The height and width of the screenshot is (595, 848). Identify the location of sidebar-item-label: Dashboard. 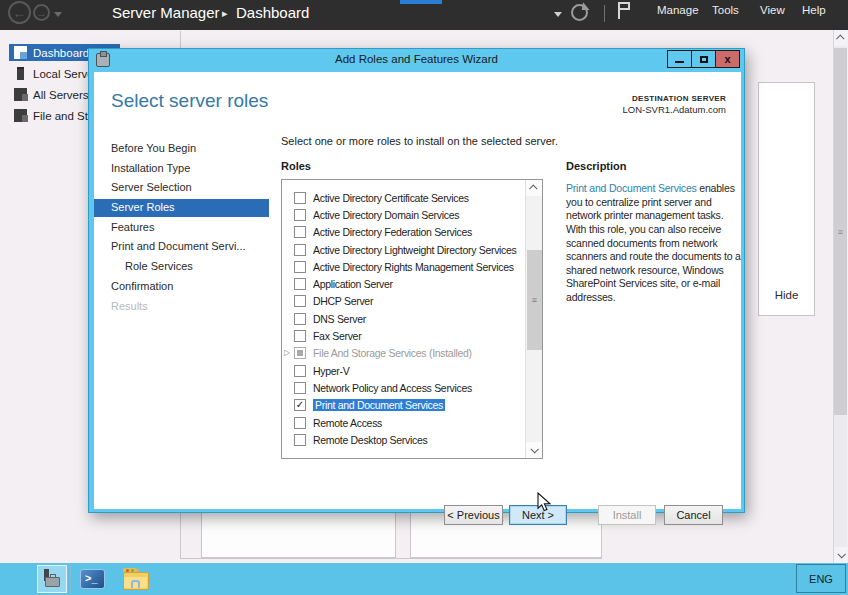
(61, 53).